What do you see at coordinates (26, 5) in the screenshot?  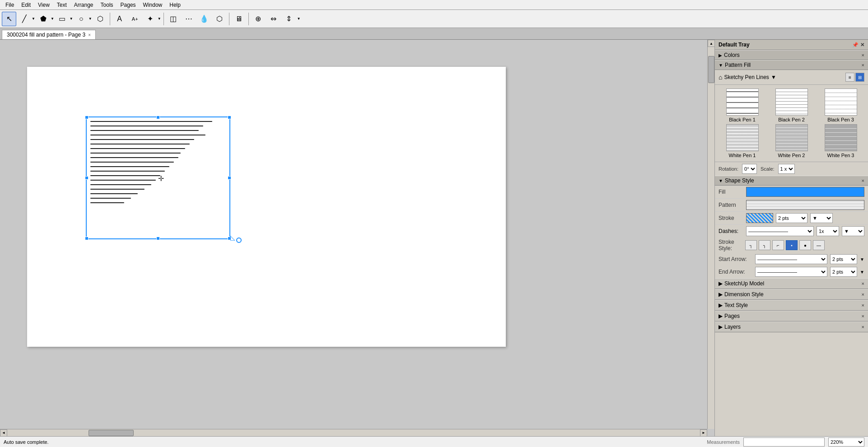 I see `menu-edit: Edit` at bounding box center [26, 5].